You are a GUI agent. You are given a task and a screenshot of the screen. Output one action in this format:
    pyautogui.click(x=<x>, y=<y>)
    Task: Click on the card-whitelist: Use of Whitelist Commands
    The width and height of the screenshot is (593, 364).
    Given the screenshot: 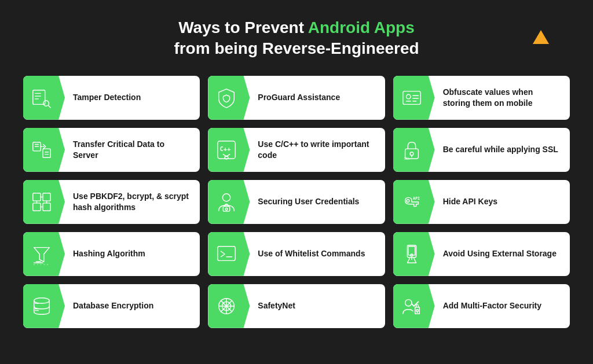 What is the action you would take?
    pyautogui.click(x=296, y=254)
    